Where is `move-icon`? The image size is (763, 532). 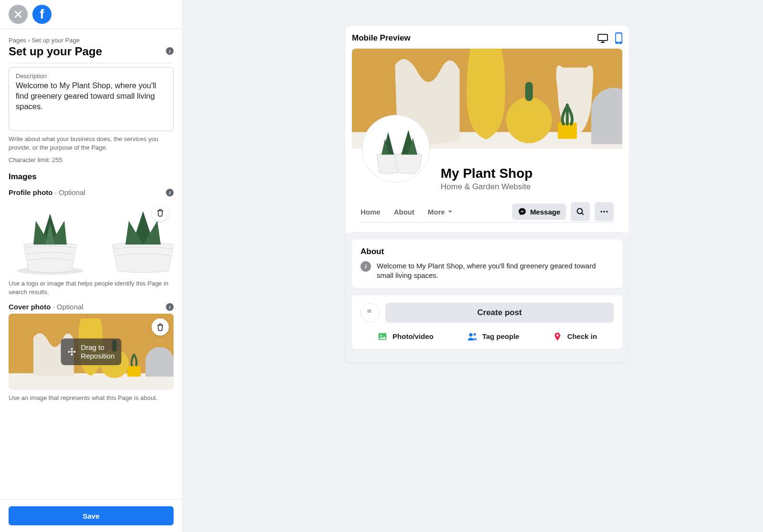 move-icon is located at coordinates (72, 352).